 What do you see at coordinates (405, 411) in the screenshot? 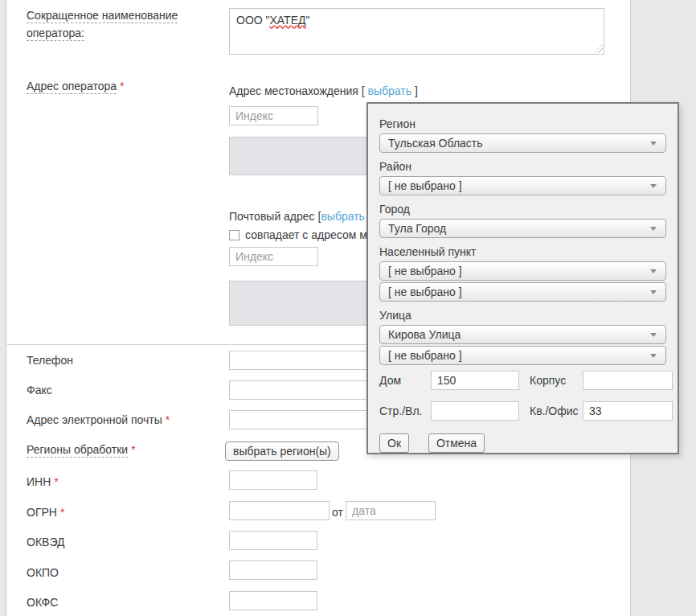
I see `structure-label: Стр./Вл.` at bounding box center [405, 411].